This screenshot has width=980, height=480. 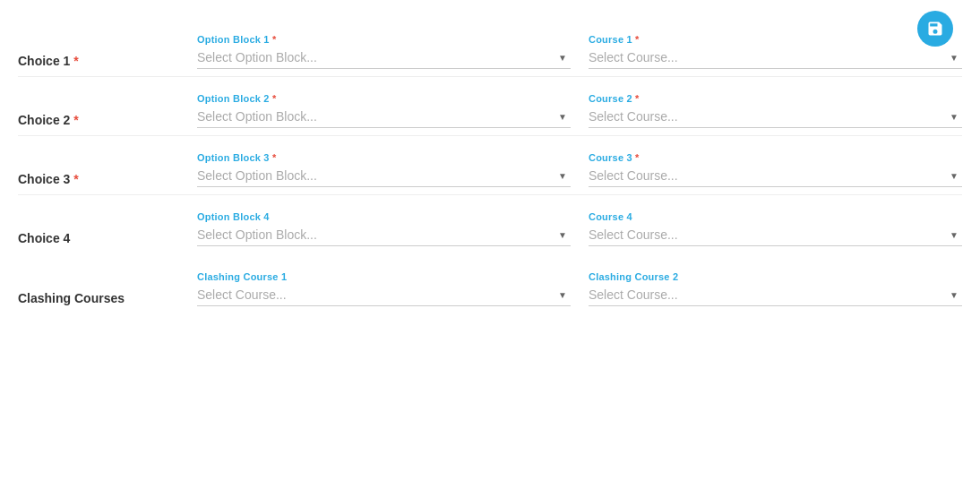 What do you see at coordinates (776, 236) in the screenshot?
I see `course-4-wrapper: Select Course...▼` at bounding box center [776, 236].